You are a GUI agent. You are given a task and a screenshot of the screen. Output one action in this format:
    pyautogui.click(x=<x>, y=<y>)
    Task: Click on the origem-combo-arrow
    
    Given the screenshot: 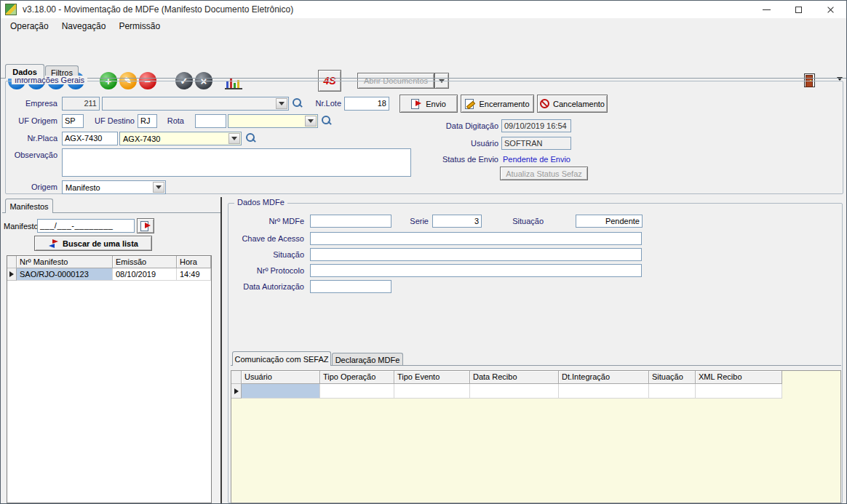 What is the action you would take?
    pyautogui.click(x=159, y=188)
    